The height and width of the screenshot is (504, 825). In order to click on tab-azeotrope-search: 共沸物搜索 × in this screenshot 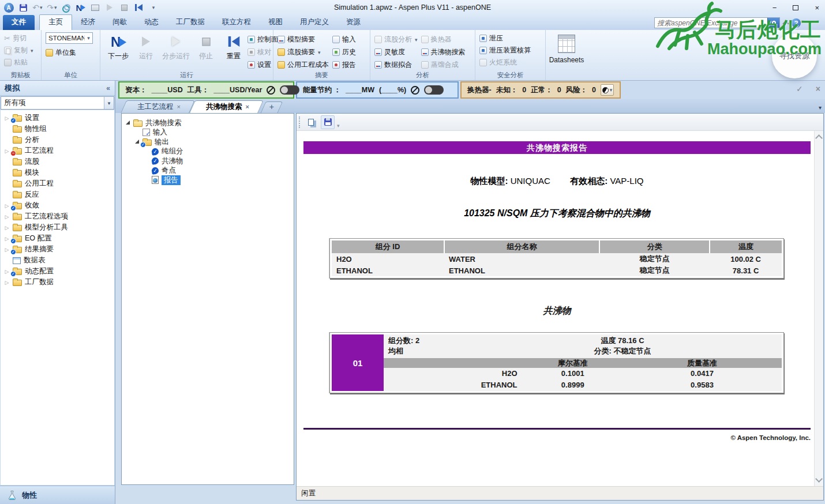, I will do `click(226, 107)`.